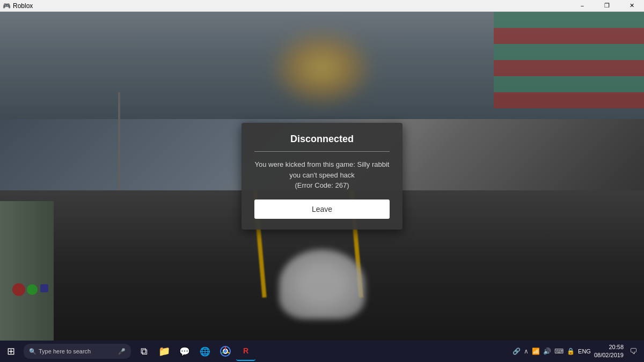  Describe the element at coordinates (609, 348) in the screenshot. I see `clock-time: 20:58` at that location.